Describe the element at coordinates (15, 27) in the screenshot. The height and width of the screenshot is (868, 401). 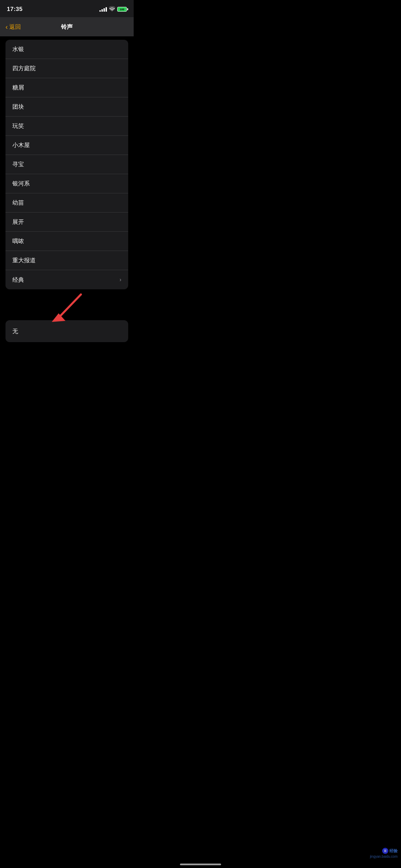
I see `back-label: 返回` at that location.